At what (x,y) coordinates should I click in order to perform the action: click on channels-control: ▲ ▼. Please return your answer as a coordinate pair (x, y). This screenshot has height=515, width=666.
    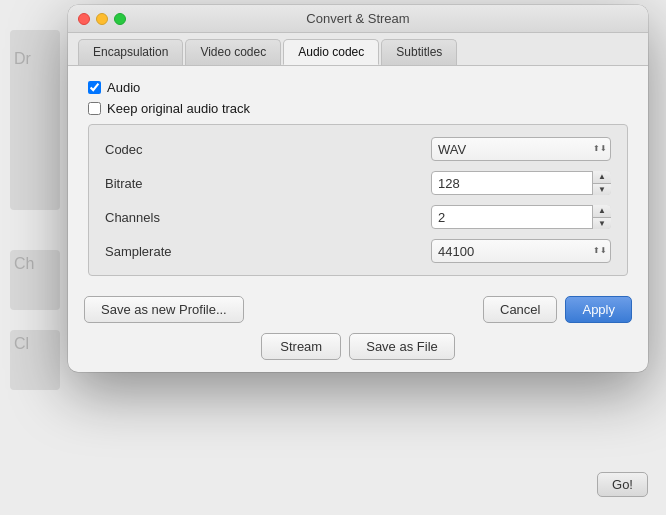
    Looking at the image, I should click on (408, 217).